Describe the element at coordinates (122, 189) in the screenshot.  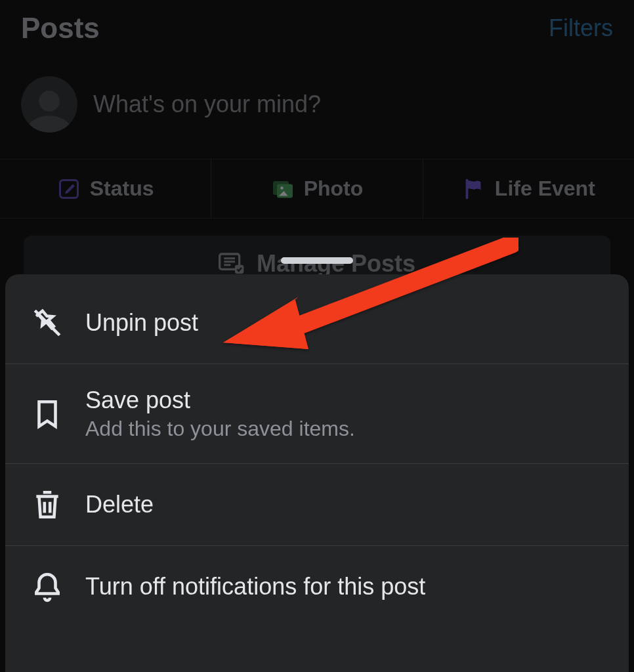
I see `status-label: Status` at that location.